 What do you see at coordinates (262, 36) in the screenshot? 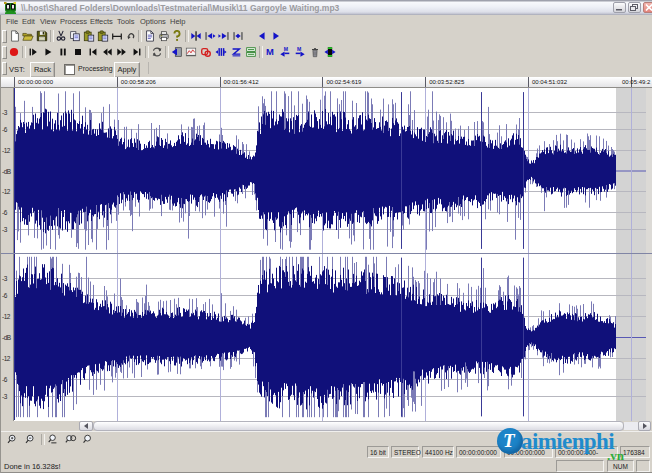
I see `prev-view-button` at bounding box center [262, 36].